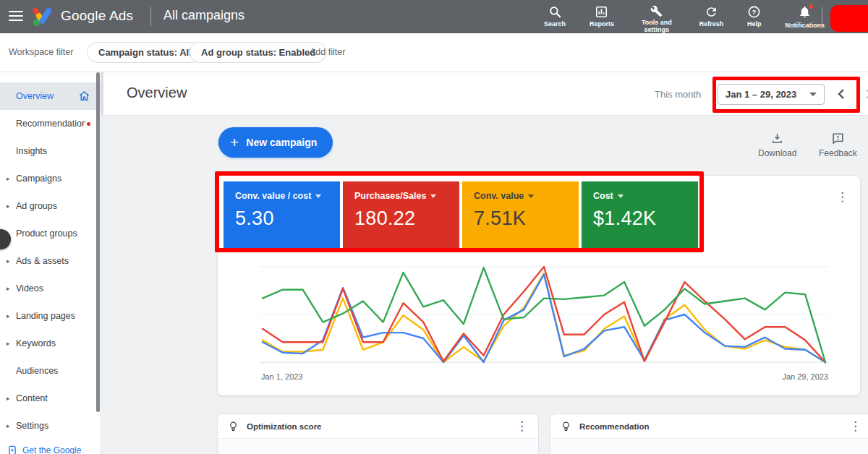 This screenshot has width=868, height=454. What do you see at coordinates (51, 288) in the screenshot?
I see `sidebar-item-videos: ▸ Videos` at bounding box center [51, 288].